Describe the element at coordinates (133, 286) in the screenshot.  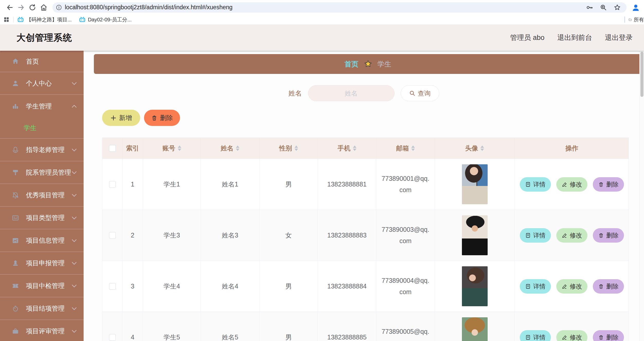
I see `cell-index: 3` at that location.